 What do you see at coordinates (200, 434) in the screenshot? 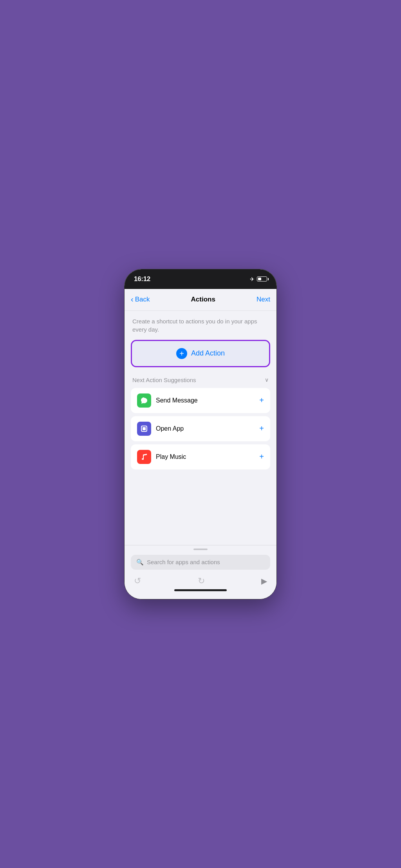
I see `phone-frame: 16:12 ✈ ‹ Back Actions Next Create a sho…` at bounding box center [200, 434].